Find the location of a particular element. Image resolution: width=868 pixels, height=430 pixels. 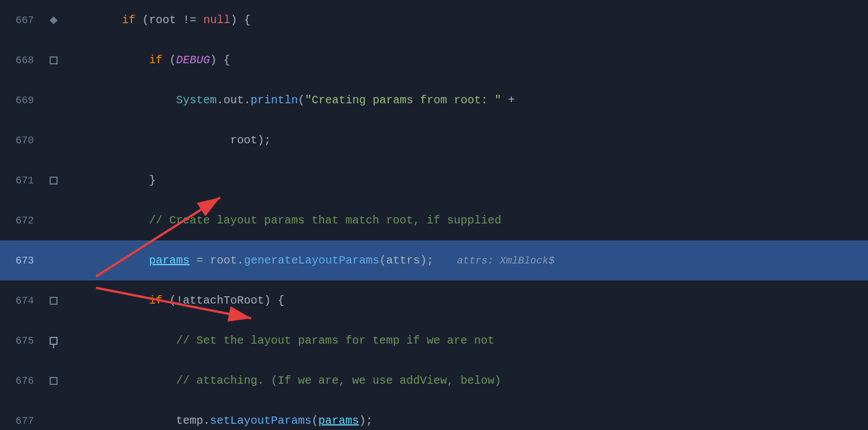

code-line-677: 677 temp.setLayoutParams(params); is located at coordinates (434, 415).